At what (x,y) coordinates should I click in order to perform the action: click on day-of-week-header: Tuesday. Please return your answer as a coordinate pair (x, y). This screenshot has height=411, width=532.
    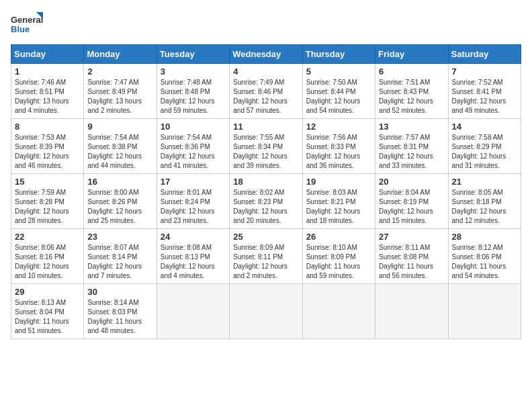
    Looking at the image, I should click on (193, 54).